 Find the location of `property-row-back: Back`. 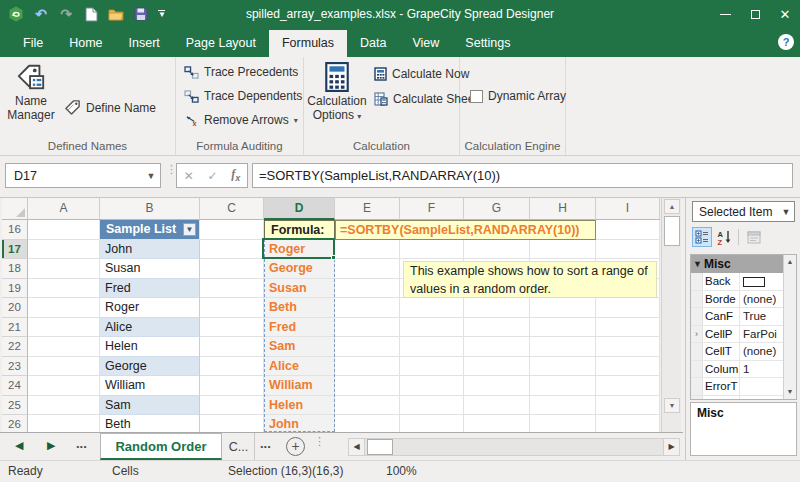

property-row-back: Back is located at coordinates (744, 282).